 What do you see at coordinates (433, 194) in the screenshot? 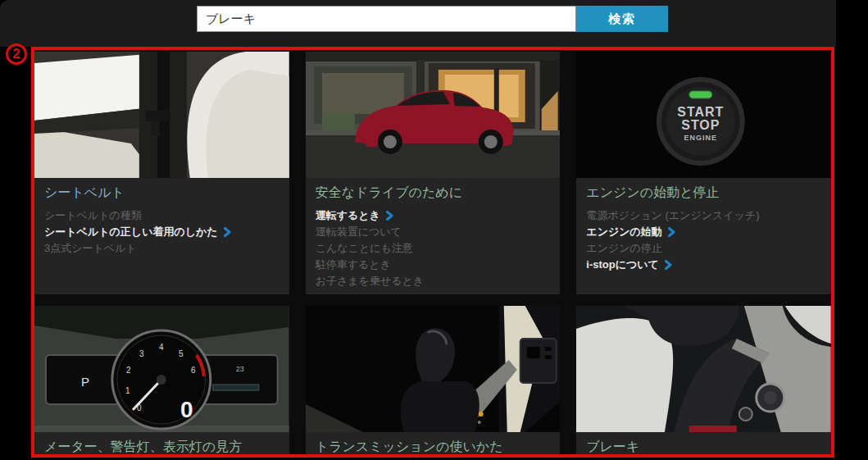
I see `card-title-safe-driving: 安全なドライブのために` at bounding box center [433, 194].